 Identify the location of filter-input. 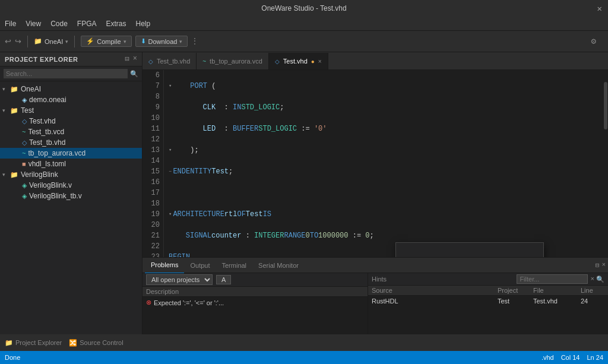
(552, 279).